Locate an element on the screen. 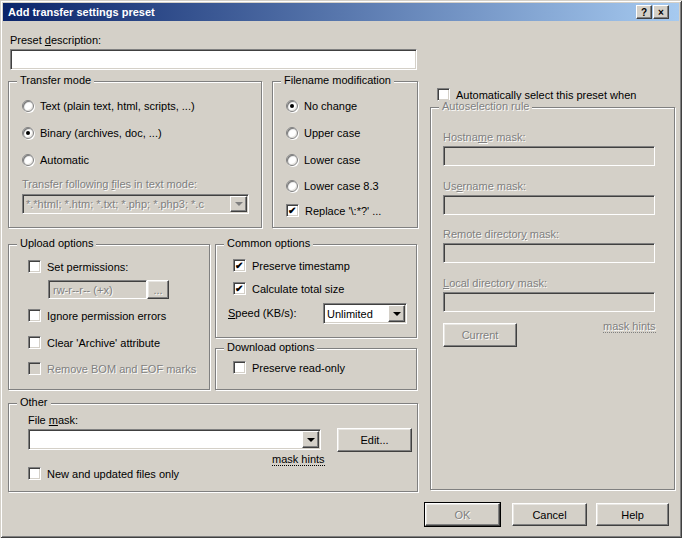 The image size is (682, 538). other-group-title: Other is located at coordinates (34, 402).